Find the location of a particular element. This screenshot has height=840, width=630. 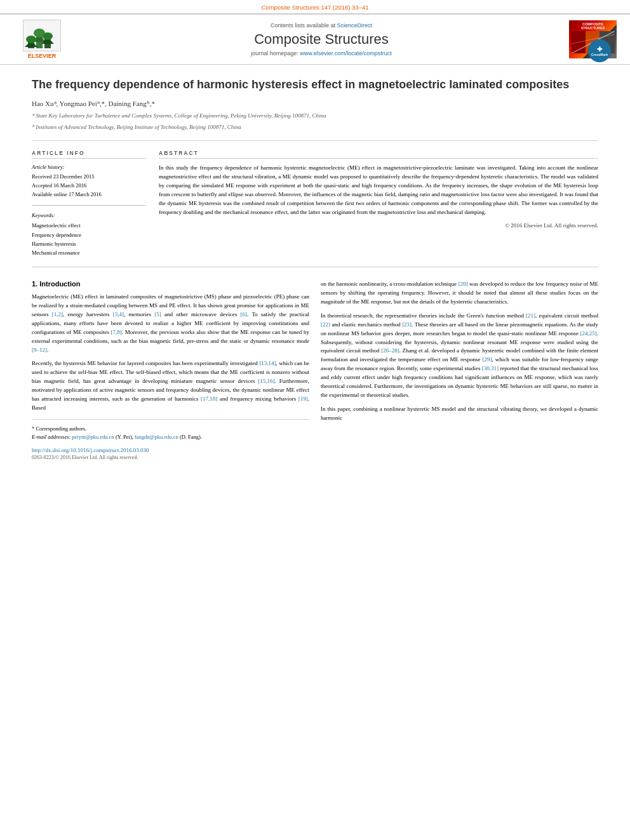

citation-text: Composite Structures 147 (2016) 33–41 is located at coordinates (315, 8).